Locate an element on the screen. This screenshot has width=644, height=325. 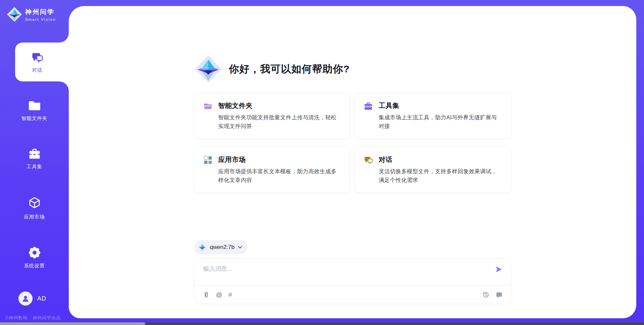
card-chat: 对话 灵活切换多模型文件，支持多样回复效果调试，满足个性化需求 is located at coordinates (433, 170).